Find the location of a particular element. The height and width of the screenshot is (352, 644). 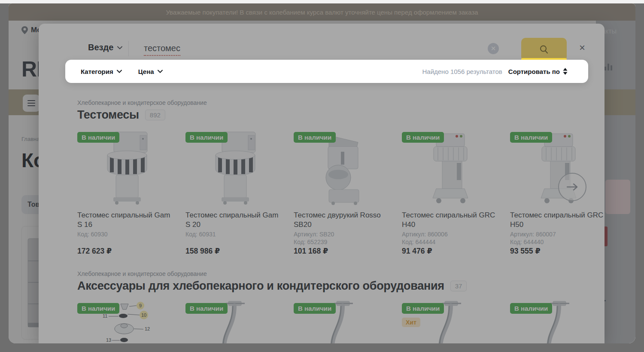

product-meta-line2: Код: 644444 is located at coordinates (452, 242).